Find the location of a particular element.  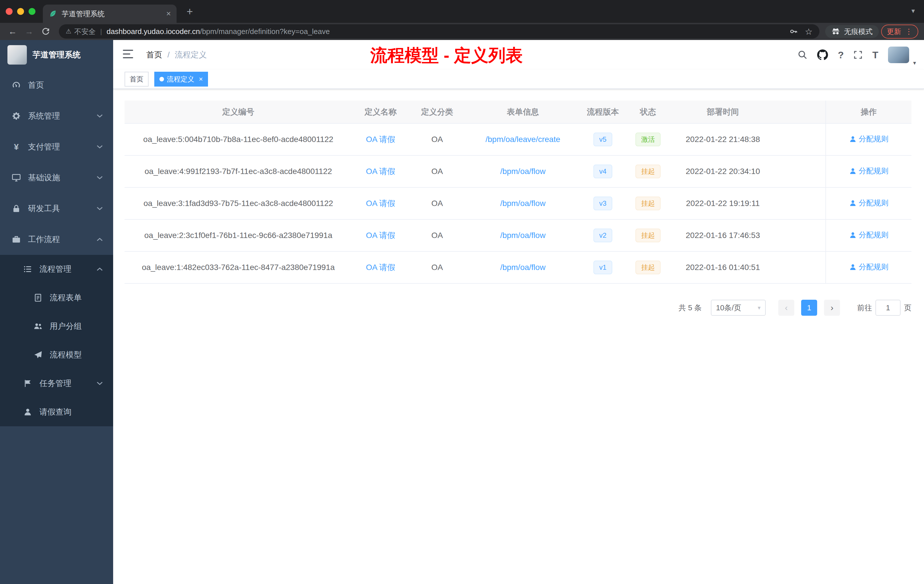

sidebar-item-process-management: 流程管理 is located at coordinates (57, 269).